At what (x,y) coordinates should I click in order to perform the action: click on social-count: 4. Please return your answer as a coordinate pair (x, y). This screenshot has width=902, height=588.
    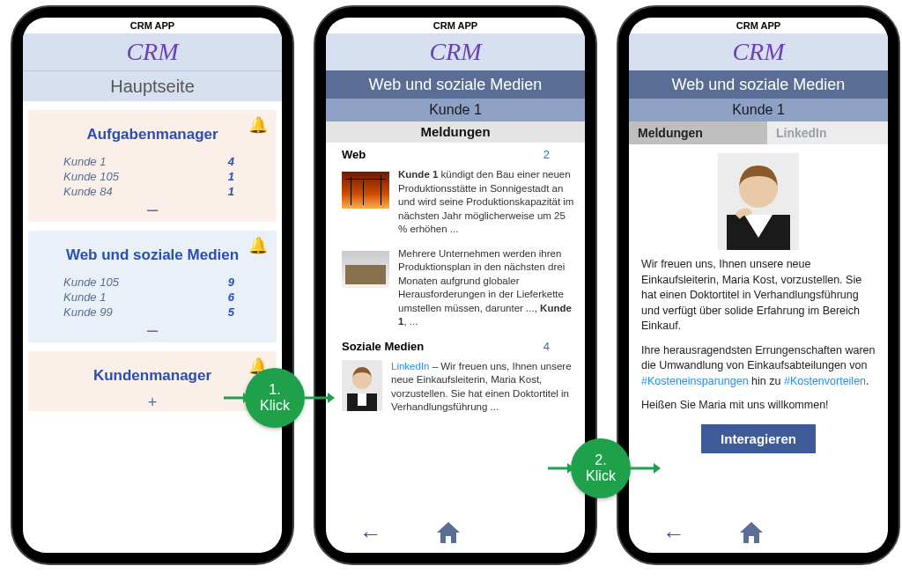
    Looking at the image, I should click on (546, 347).